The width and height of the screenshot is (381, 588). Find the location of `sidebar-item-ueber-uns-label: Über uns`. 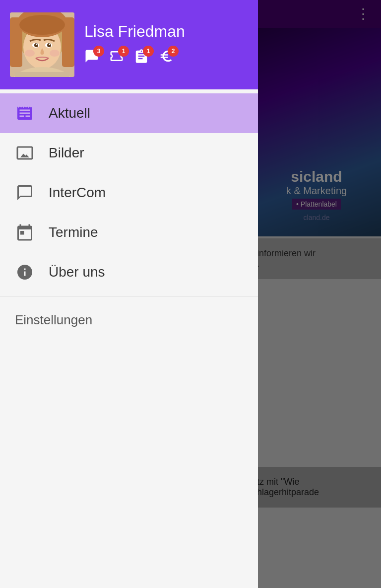

sidebar-item-ueber-uns-label: Über uns is located at coordinates (77, 272).